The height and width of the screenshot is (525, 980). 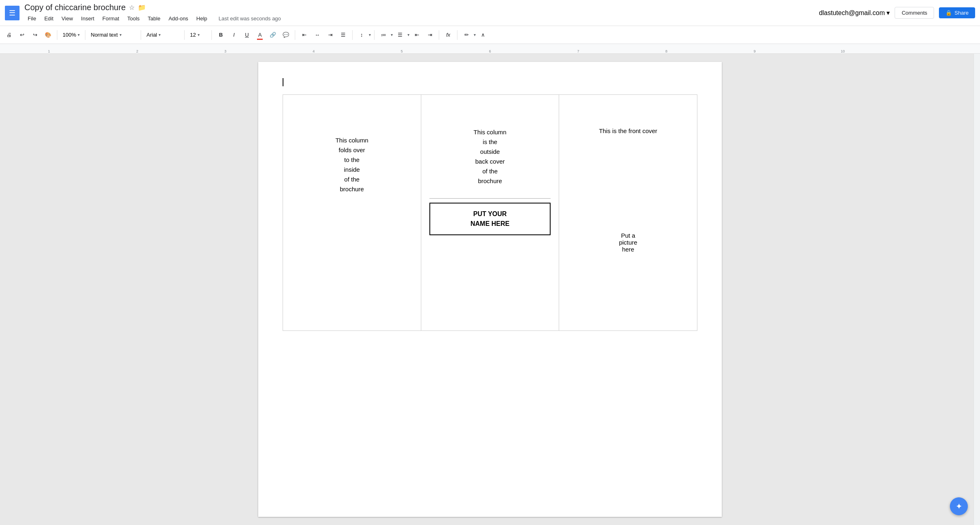 What do you see at coordinates (247, 35) in the screenshot?
I see `underline-button: U` at bounding box center [247, 35].